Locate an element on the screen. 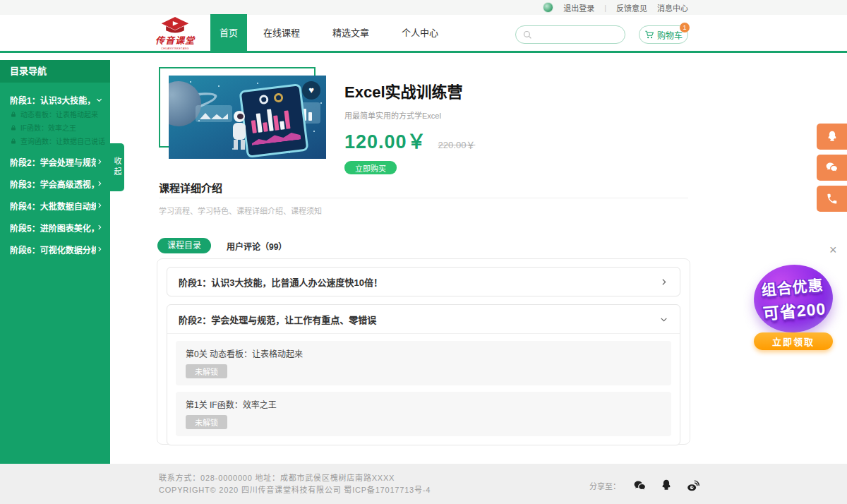 The image size is (847, 504). lesson-row: 第1关 IF函数：效率之王 未解锁 is located at coordinates (424, 414).